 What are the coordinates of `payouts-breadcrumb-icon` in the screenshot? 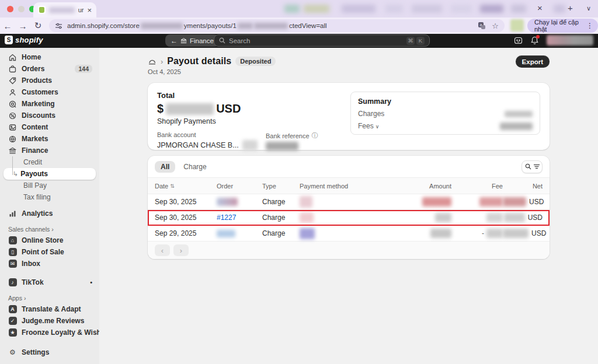 It's located at (152, 62).